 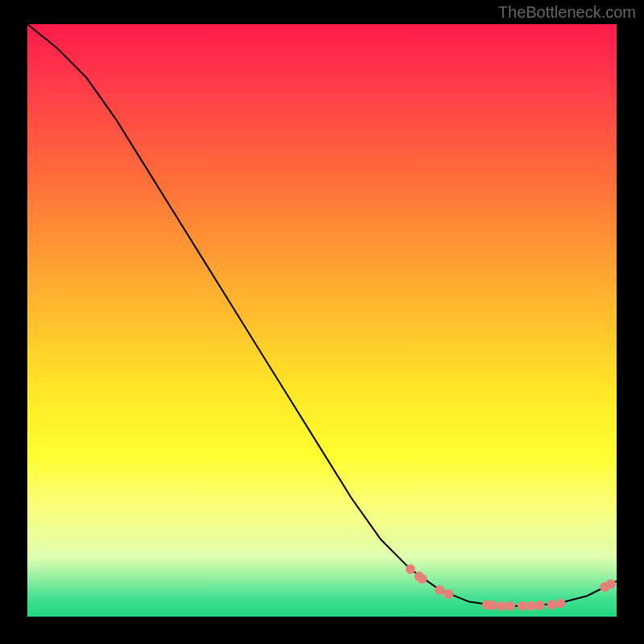 What do you see at coordinates (510, 588) in the screenshot?
I see `data-markers` at bounding box center [510, 588].